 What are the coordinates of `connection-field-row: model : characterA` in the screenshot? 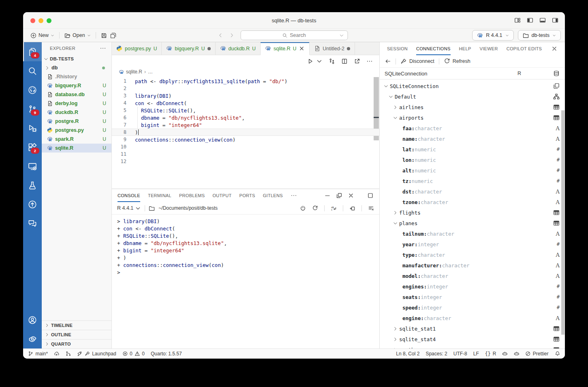 It's located at (473, 276).